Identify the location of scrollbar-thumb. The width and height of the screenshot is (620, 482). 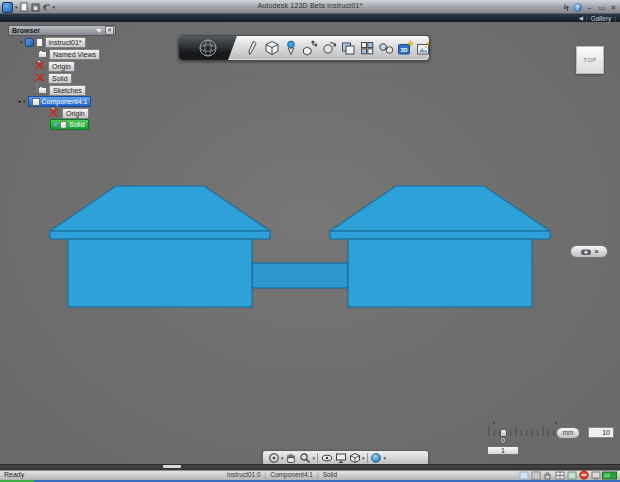
(172, 466).